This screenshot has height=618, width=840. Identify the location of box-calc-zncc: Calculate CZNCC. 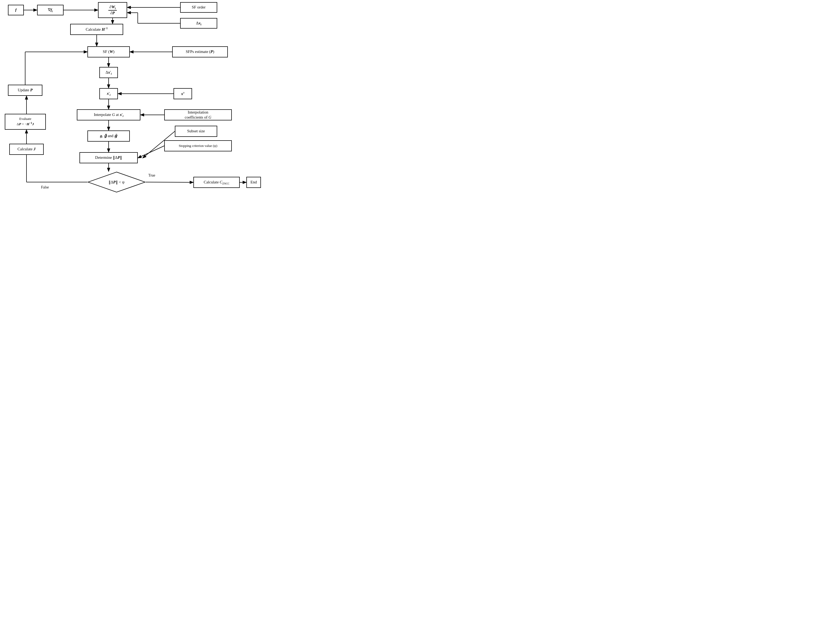
(216, 183).